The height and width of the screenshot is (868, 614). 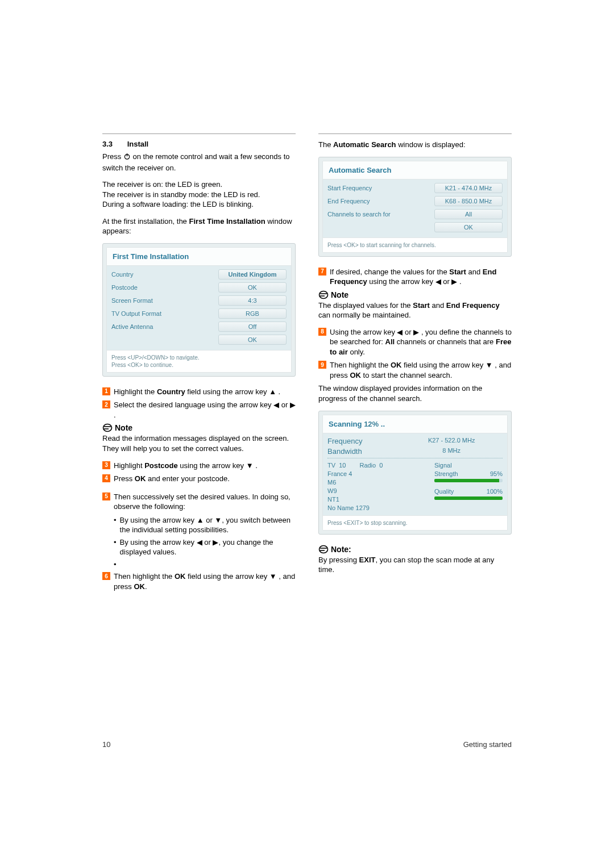 I want to click on scan-freq-label: Frequency, so click(x=364, y=441).